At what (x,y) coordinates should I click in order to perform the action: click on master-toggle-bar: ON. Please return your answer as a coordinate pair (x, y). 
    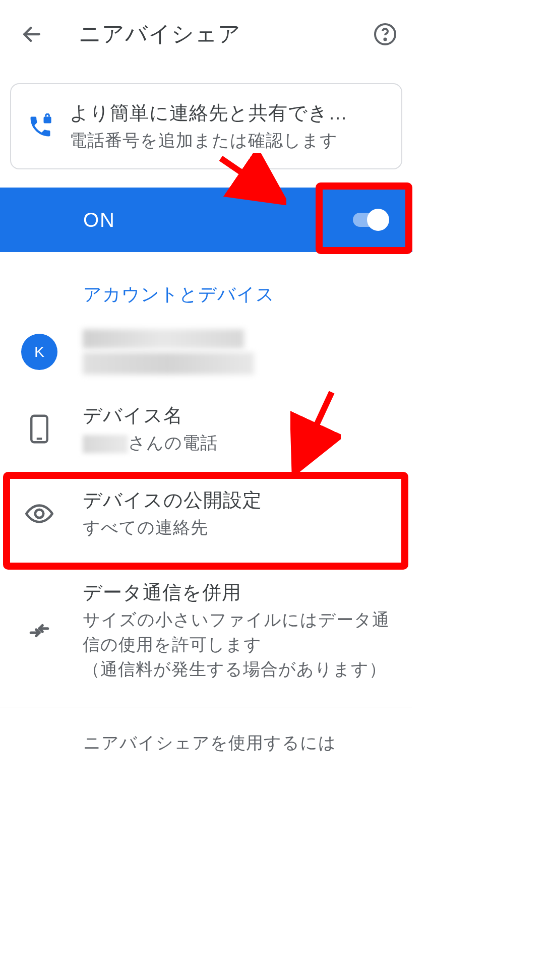
    Looking at the image, I should click on (206, 220).